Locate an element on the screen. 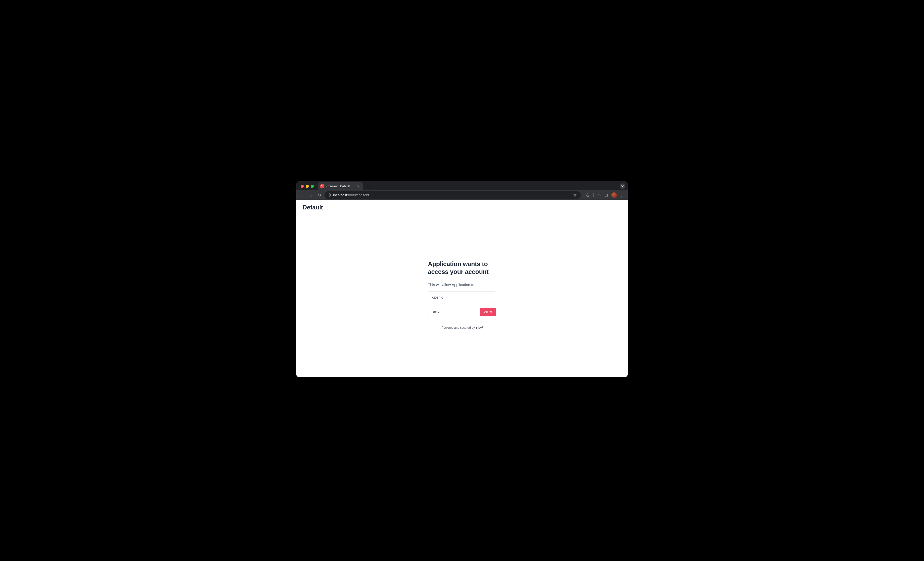 The width and height of the screenshot is (924, 561). nav-back-button is located at coordinates (302, 195).